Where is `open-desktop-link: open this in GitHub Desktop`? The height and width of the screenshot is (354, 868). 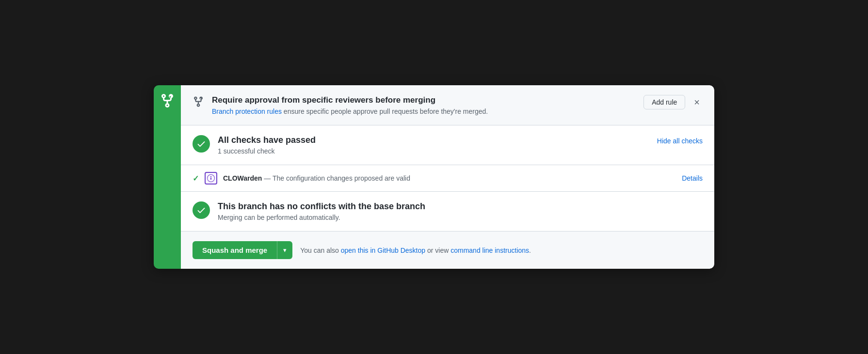 open-desktop-link: open this in GitHub Desktop is located at coordinates (383, 250).